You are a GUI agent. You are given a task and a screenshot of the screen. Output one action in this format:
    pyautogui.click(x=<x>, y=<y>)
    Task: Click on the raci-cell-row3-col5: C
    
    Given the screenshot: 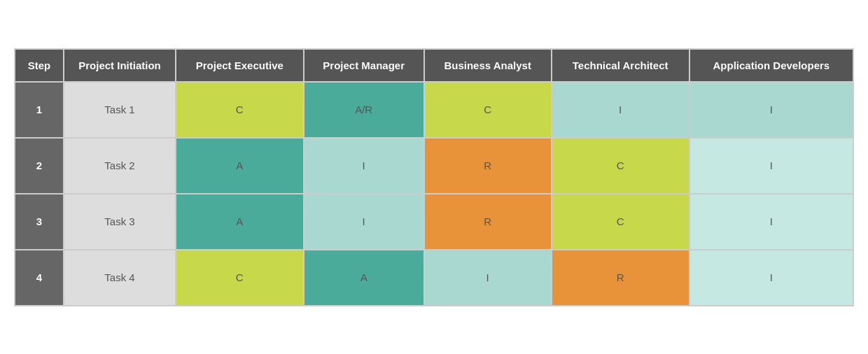 What is the action you would take?
    pyautogui.click(x=620, y=222)
    